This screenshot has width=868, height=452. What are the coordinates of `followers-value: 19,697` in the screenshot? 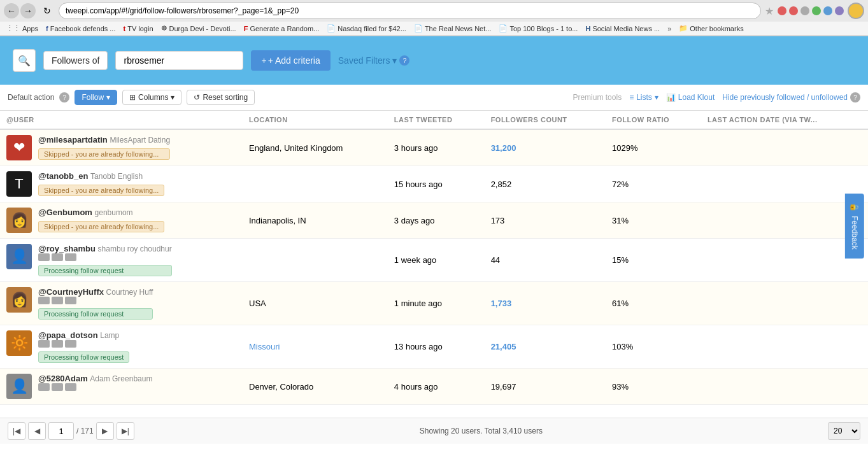 It's located at (504, 387).